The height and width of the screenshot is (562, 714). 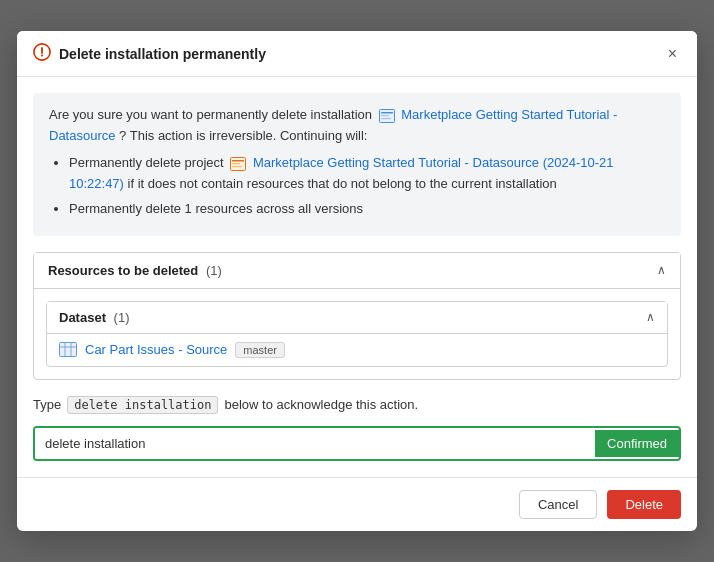 What do you see at coordinates (672, 54) in the screenshot?
I see `close-button: ×` at bounding box center [672, 54].